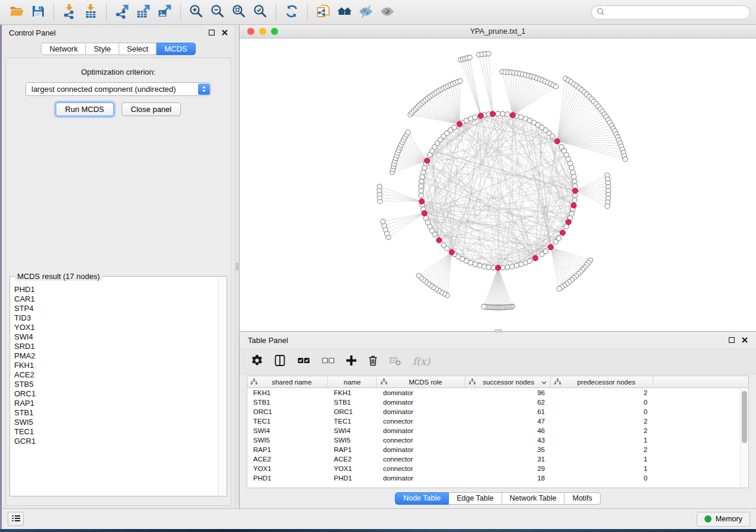  Describe the element at coordinates (116, 441) in the screenshot. I see `mcds-result-item: GCR1` at that location.